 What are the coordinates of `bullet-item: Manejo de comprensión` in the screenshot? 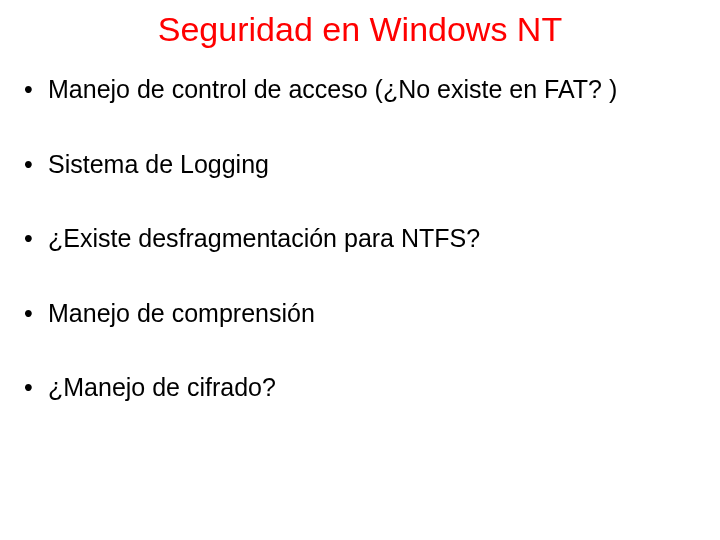 It's located at (360, 314).